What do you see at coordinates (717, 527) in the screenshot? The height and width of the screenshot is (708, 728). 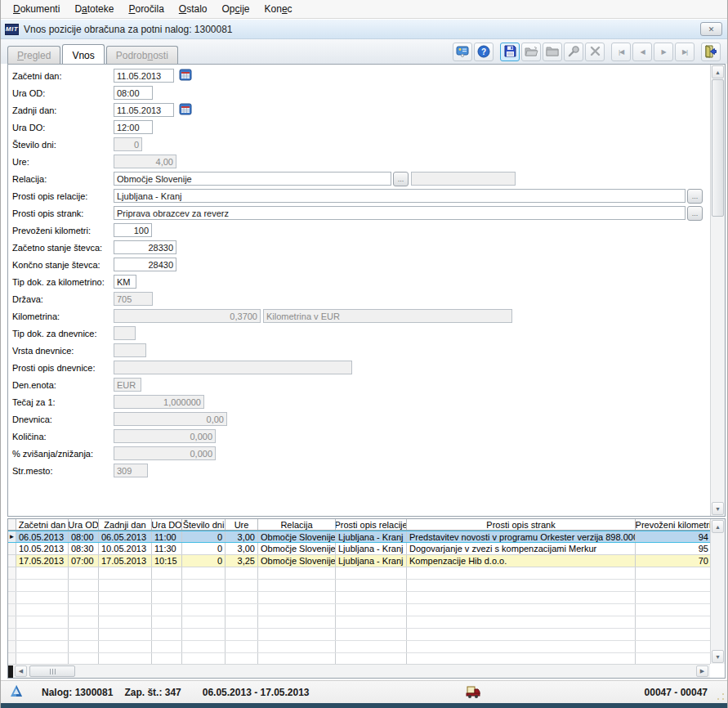 I see `grid-scroll-up-icon: ▲` at bounding box center [717, 527].